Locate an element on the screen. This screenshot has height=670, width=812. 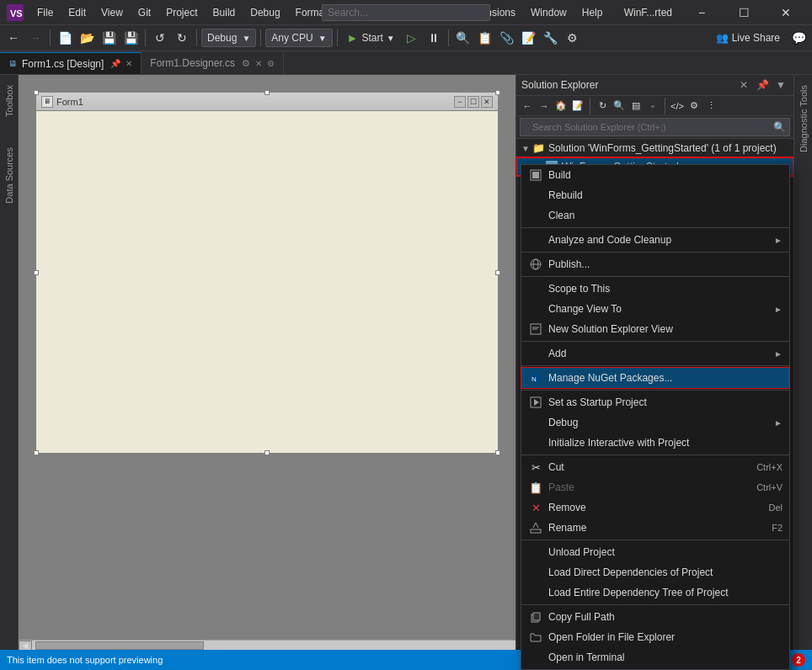
form-maximize-btn: ☐ is located at coordinates (473, 102).